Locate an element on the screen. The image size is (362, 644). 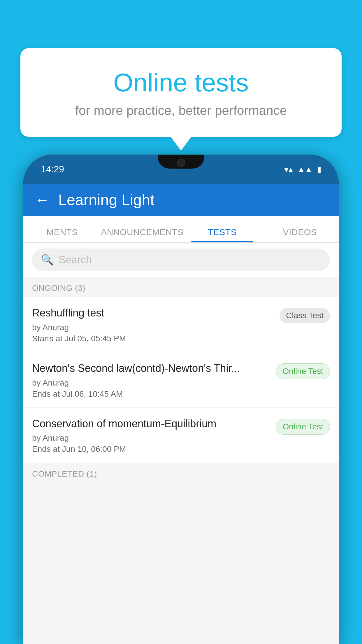
test-time: Ends at Jun 10, 06:00 PM is located at coordinates (151, 449).